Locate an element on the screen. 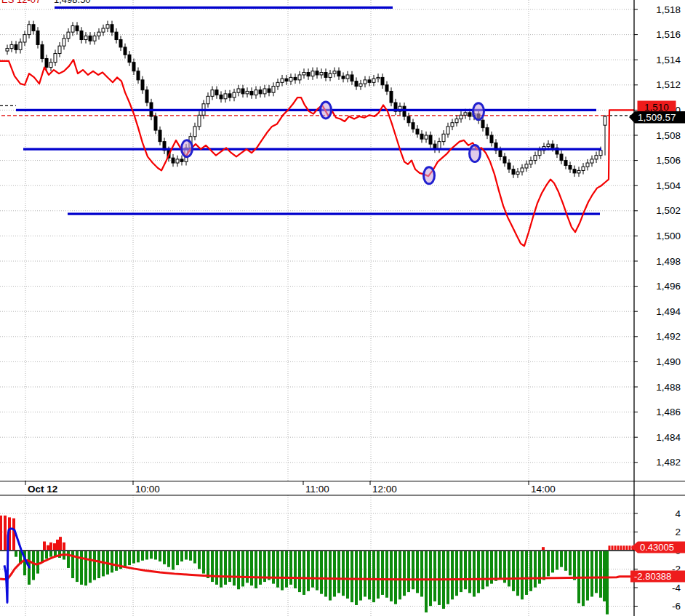 The image size is (685, 616). price-axis-label: 1,486 is located at coordinates (668, 412).